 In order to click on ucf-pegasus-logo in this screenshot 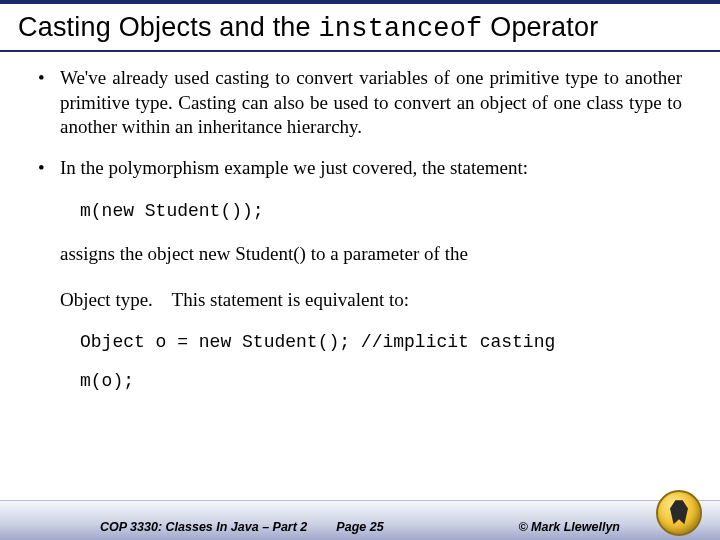, I will do `click(679, 513)`.